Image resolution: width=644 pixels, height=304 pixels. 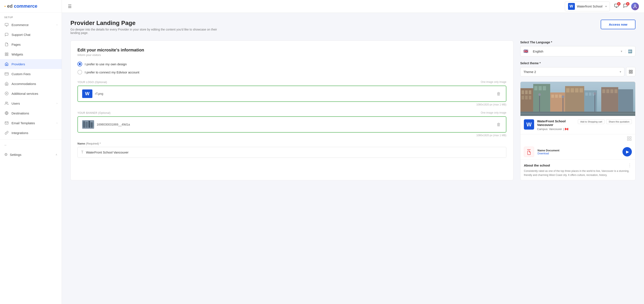 I want to click on accommodations-icon, so click(x=6, y=84).